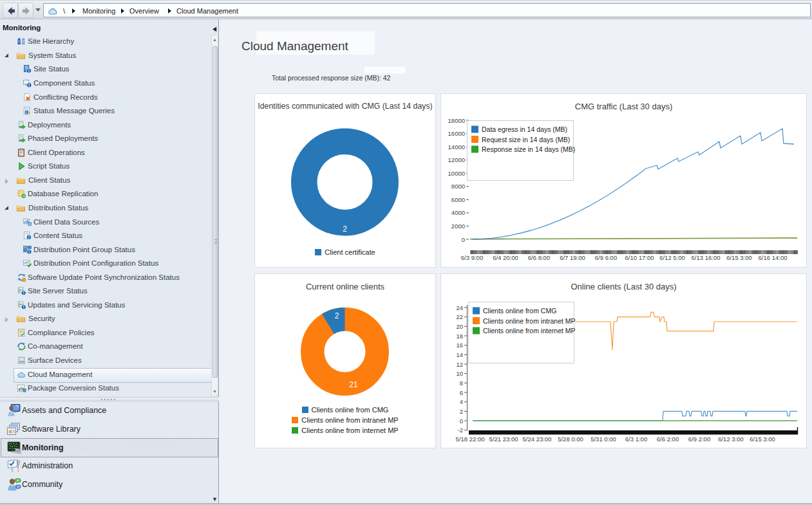  I want to click on svg-text: 2000, so click(458, 226).